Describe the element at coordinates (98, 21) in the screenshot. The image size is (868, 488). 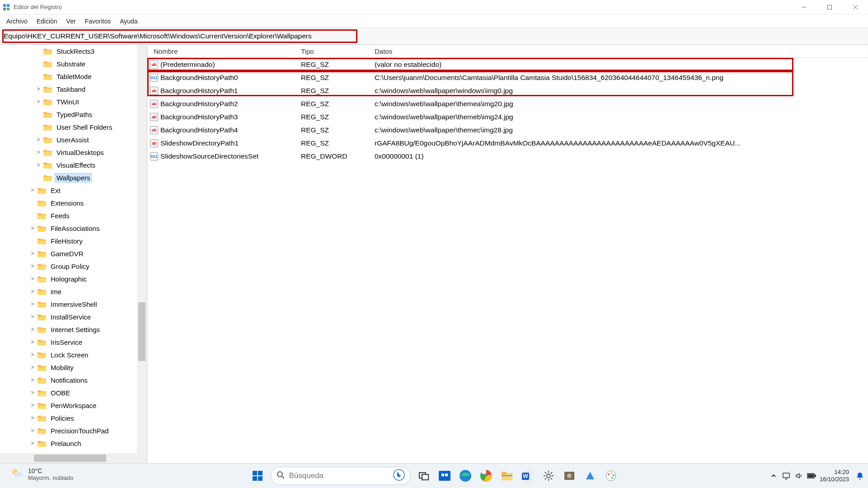
I see `menu-favoritos: Favoritos` at that location.